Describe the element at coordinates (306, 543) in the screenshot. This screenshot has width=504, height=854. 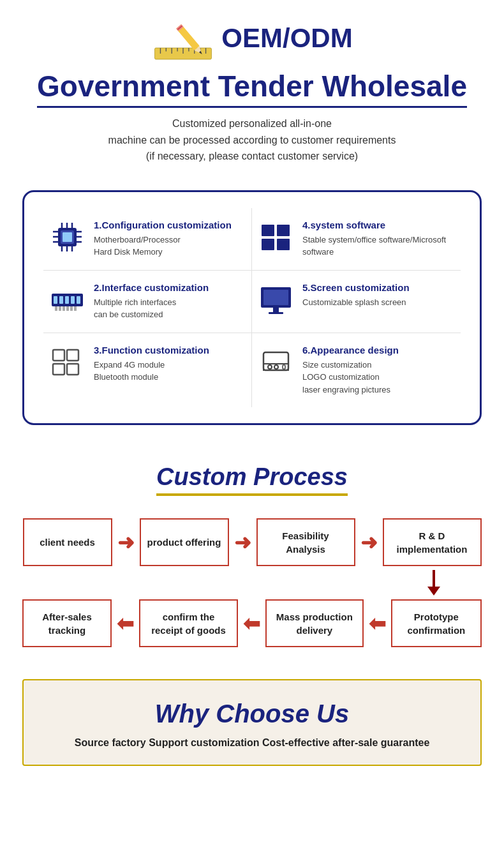
I see `process-box-feasibility: Feasibility Analysis` at that location.